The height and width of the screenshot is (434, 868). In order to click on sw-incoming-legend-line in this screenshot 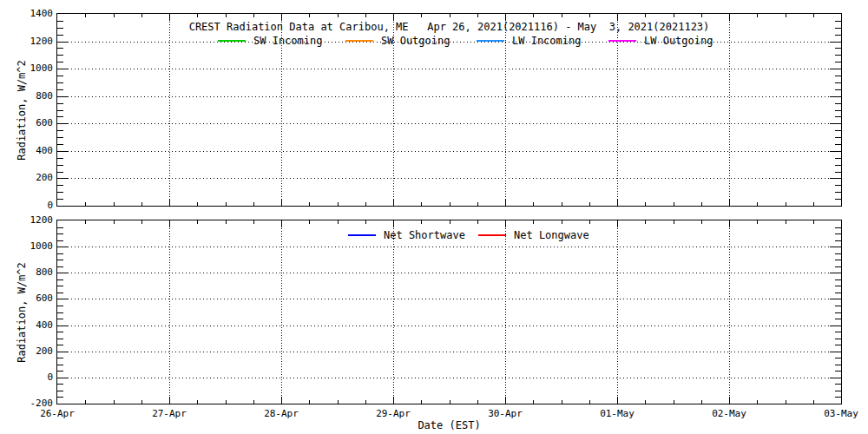, I will do `click(232, 41)`.